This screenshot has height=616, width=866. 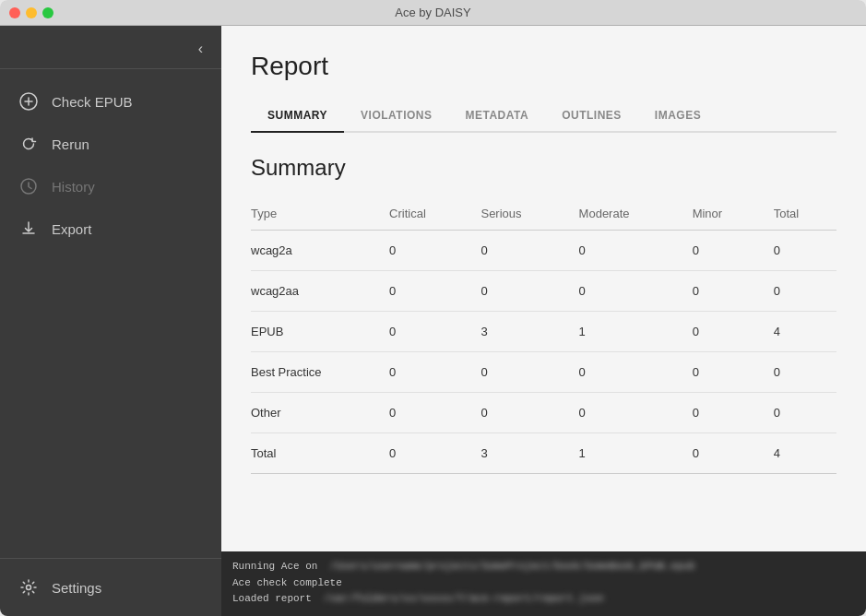 I want to click on window-title: Ace by DAISY, so click(x=433, y=13).